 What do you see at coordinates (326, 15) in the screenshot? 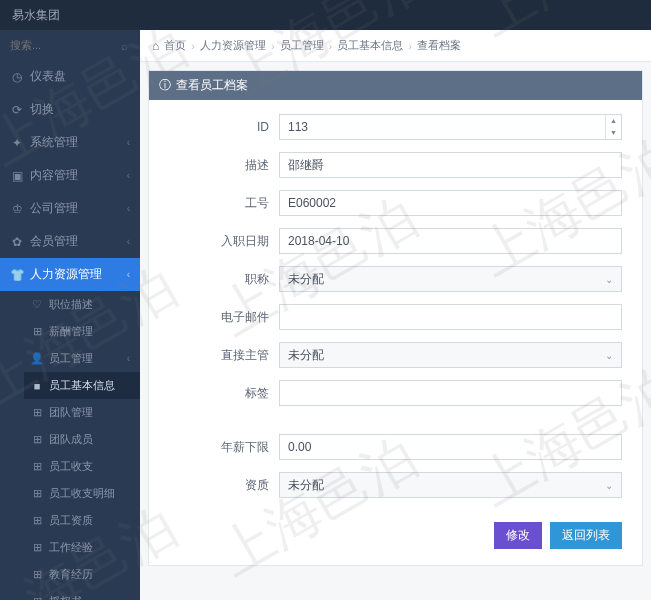
I see `topbar: 易水集团` at bounding box center [326, 15].